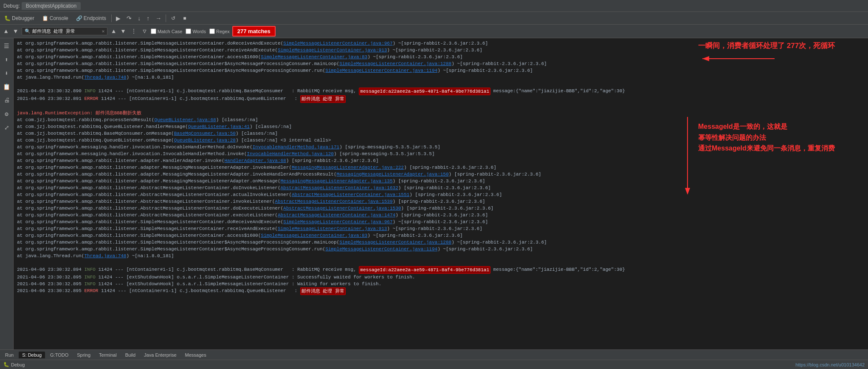  Describe the element at coordinates (55, 18) in the screenshot. I see `console-btn: 📋 Console` at that location.